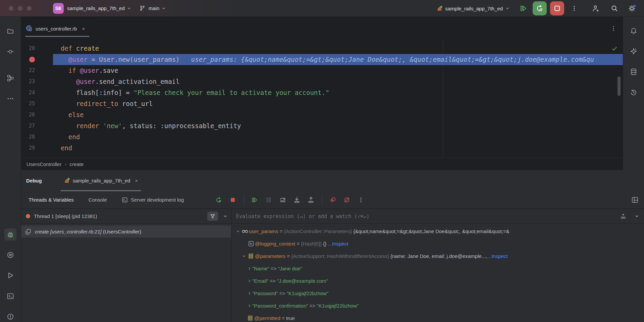  Describe the element at coordinates (126, 231) in the screenshot. I see `stack-frame-row: create [users_controller.rb:21] (UsersCo…` at that location.